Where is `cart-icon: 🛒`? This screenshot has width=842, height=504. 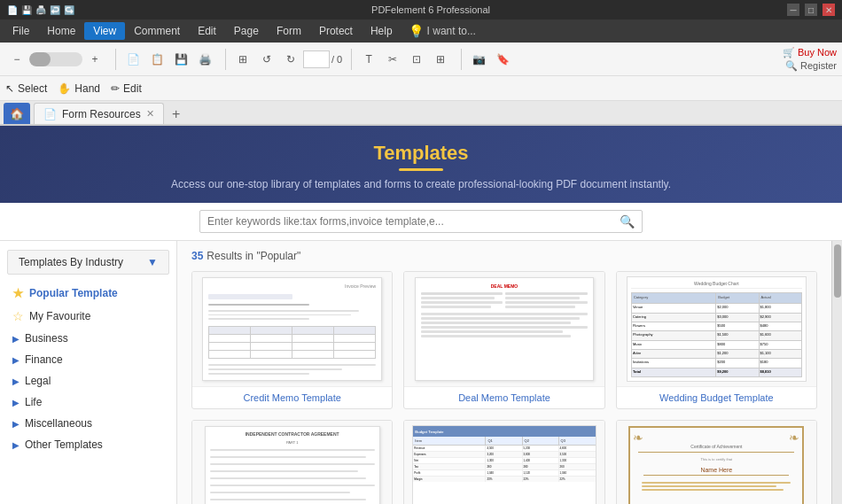 cart-icon: 🛒 is located at coordinates (789, 53).